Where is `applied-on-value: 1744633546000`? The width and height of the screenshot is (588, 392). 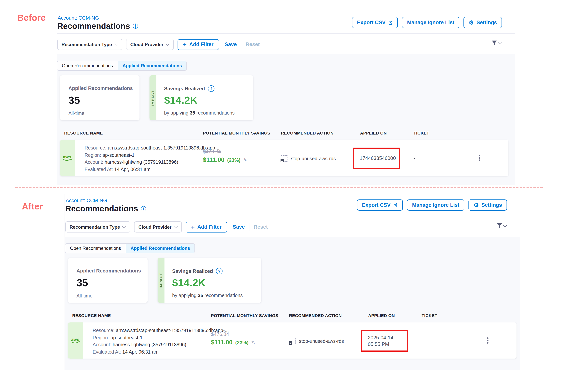 applied-on-value: 1744633546000 is located at coordinates (380, 158).